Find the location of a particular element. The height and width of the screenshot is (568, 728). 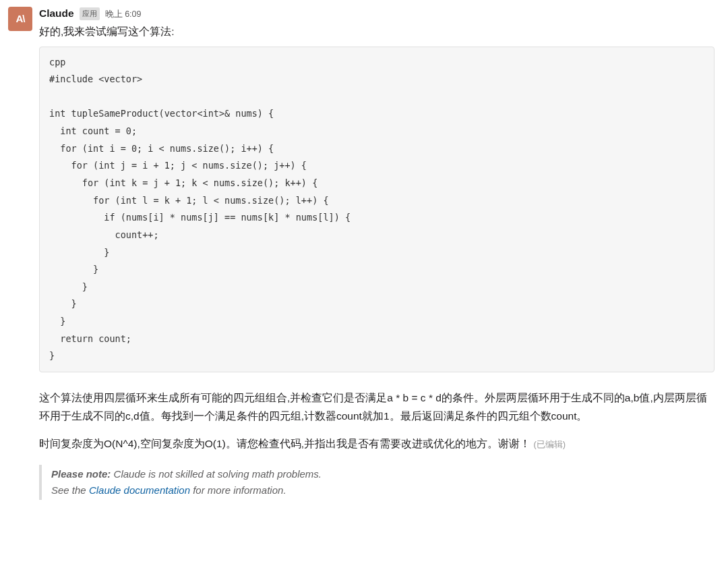

message-header: Claude 应用 晚上 6:09 is located at coordinates (377, 13).